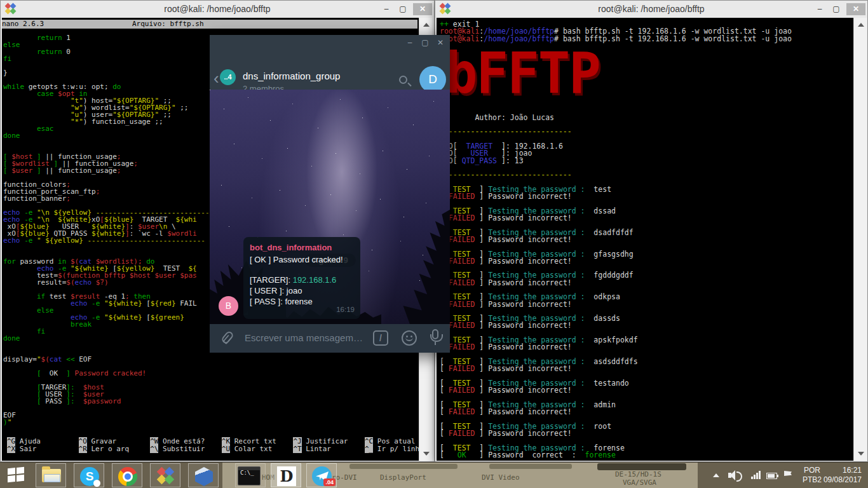 This screenshot has height=488, width=868. I want to click on taskbar-item-explorer, so click(51, 475).